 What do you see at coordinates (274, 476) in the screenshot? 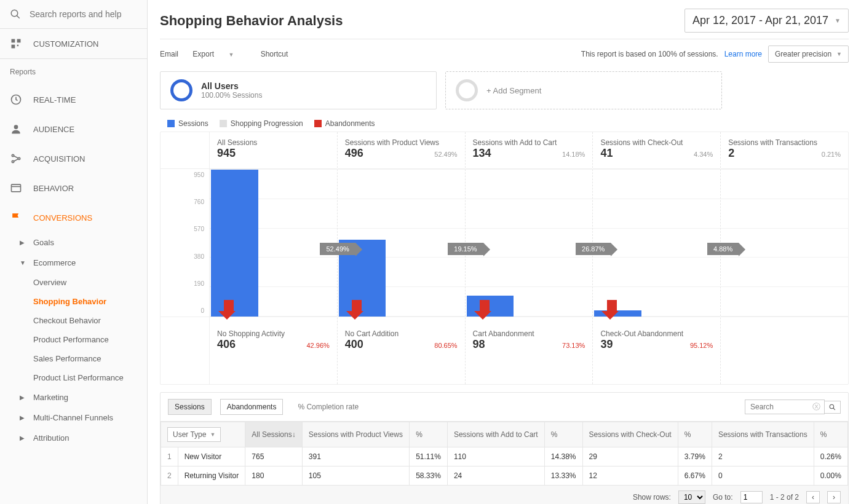
I see `cell: 180` at bounding box center [274, 476].